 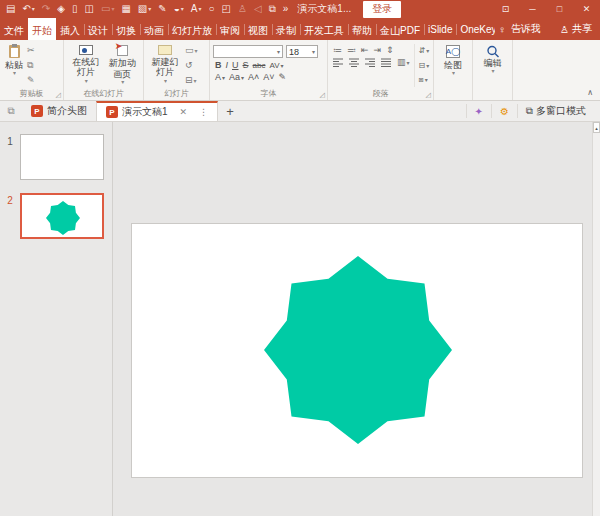 What do you see at coordinates (59, 111) in the screenshot?
I see `doc-tab-intro: P 简介头图` at bounding box center [59, 111].